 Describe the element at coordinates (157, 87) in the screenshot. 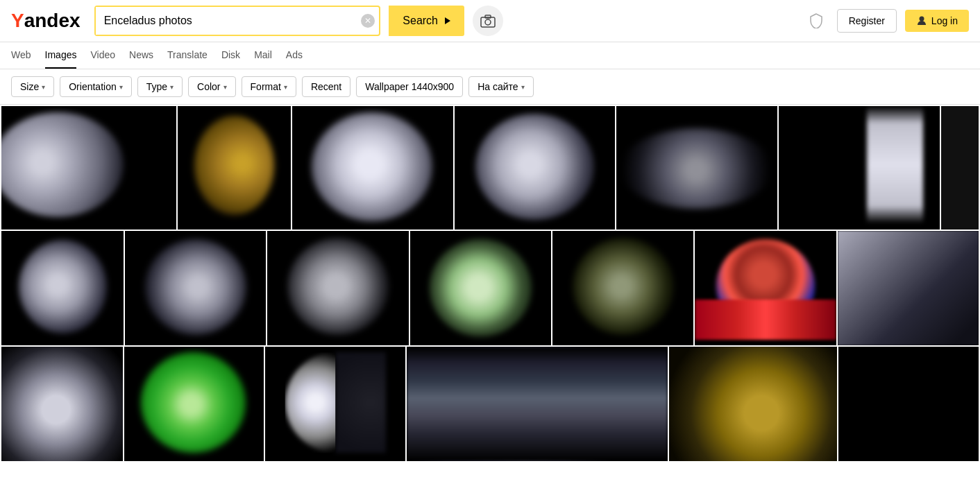

I see `type-filter-label: Type` at that location.